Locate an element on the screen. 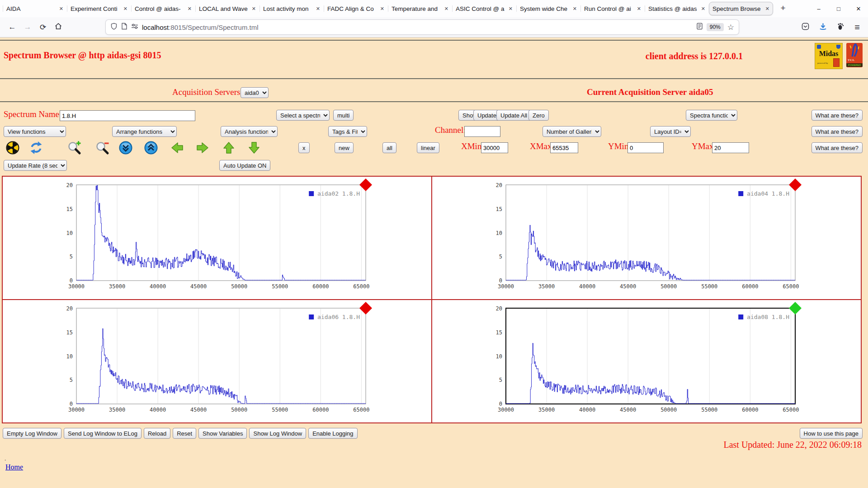 The height and width of the screenshot is (488, 868). home-icon is located at coordinates (58, 27).